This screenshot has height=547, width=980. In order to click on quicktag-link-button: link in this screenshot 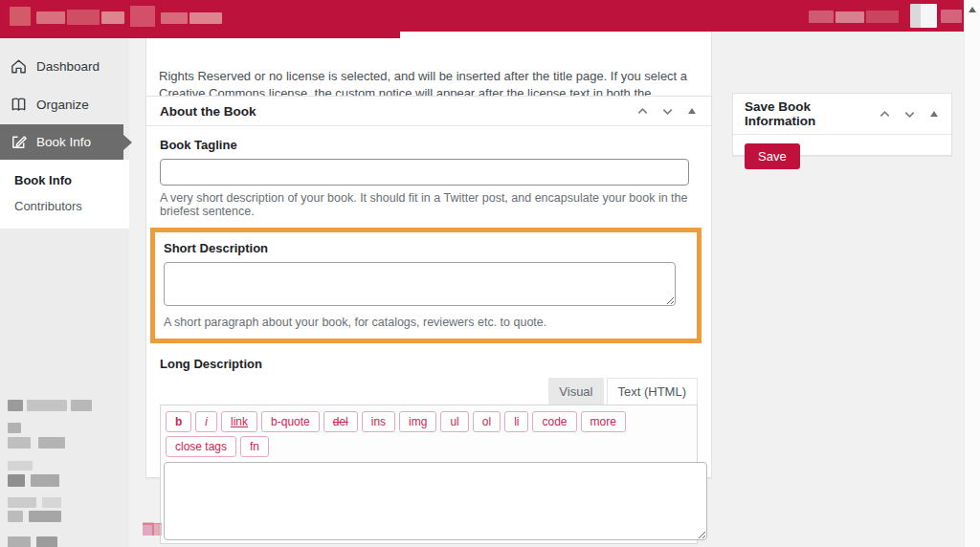, I will do `click(239, 422)`.